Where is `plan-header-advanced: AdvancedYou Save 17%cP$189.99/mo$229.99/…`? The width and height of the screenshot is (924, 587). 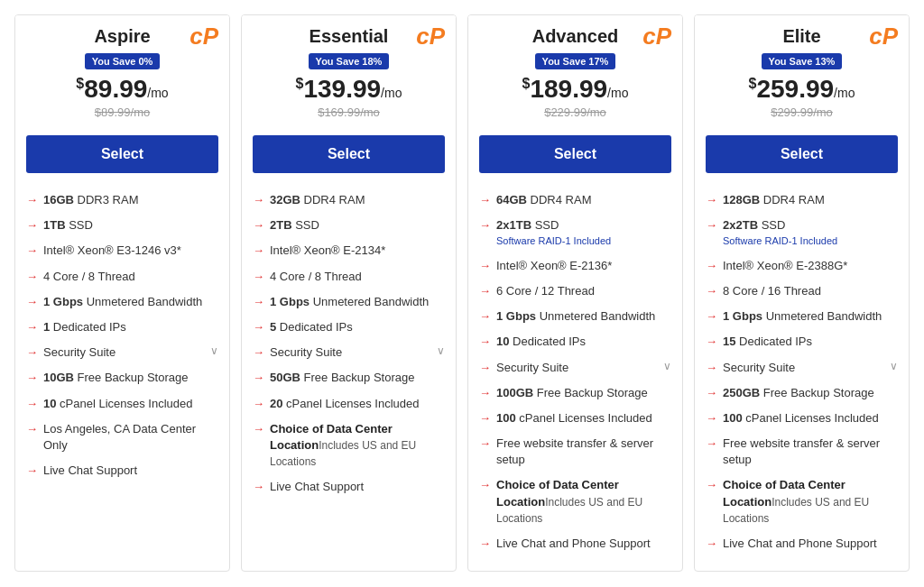
plan-header-advanced: AdvancedYou Save 17%cP$189.99/mo$229.99/… is located at coordinates (576, 70).